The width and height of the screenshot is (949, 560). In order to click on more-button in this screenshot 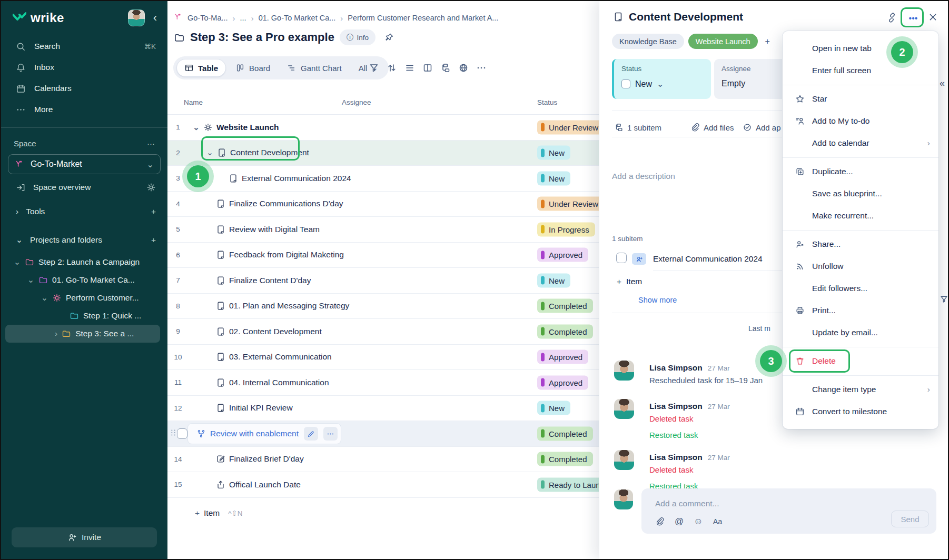, I will do `click(481, 69)`.